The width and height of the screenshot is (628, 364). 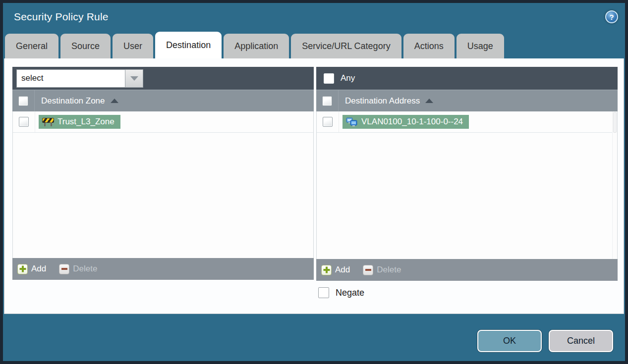 I want to click on table-row: VLAN0100_10-1-100-0--24, so click(x=467, y=122).